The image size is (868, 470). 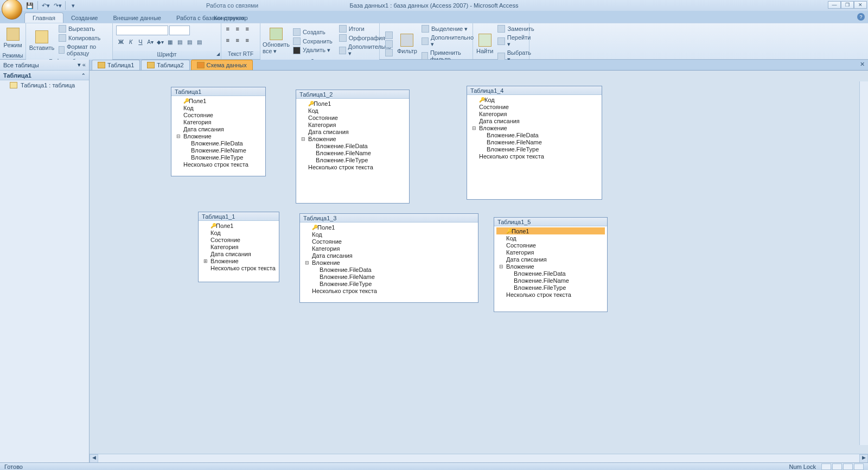 What do you see at coordinates (534, 100) in the screenshot?
I see `field-row: 🔑Код` at bounding box center [534, 100].